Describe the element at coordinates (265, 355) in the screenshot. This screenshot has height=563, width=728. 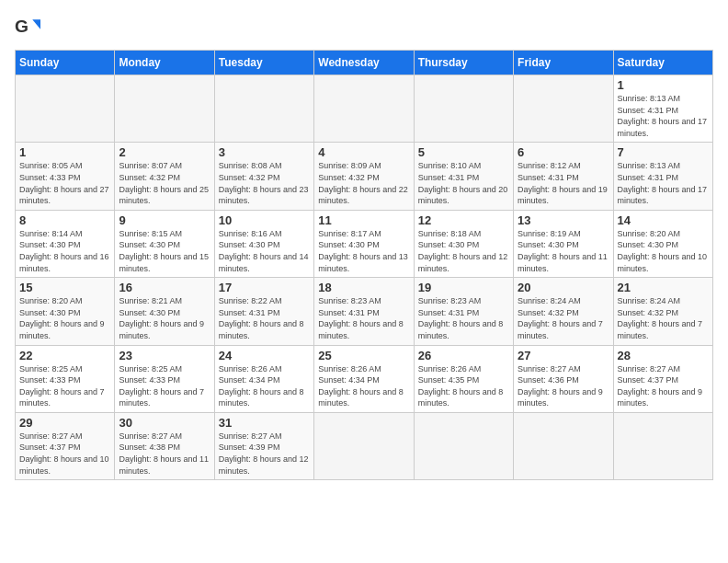
I see `day-number: 24` at that location.